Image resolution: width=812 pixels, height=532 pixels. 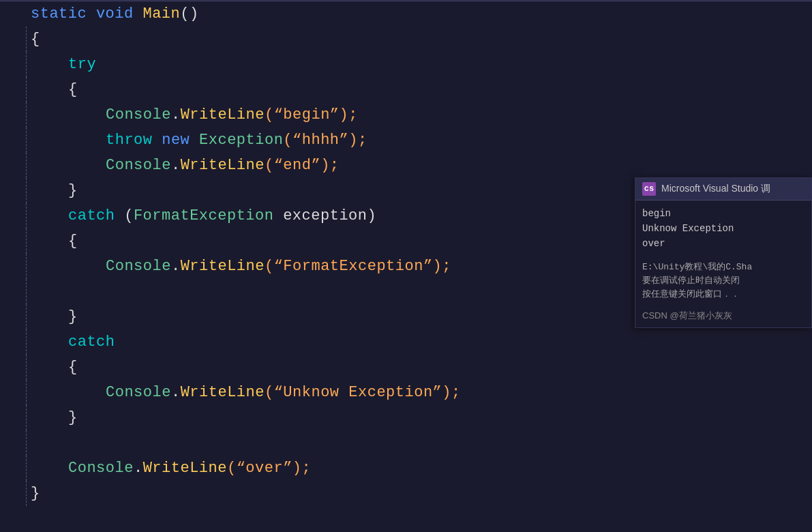 What do you see at coordinates (358, 266) in the screenshot?
I see `code-token: (“FormatException”);` at bounding box center [358, 266].